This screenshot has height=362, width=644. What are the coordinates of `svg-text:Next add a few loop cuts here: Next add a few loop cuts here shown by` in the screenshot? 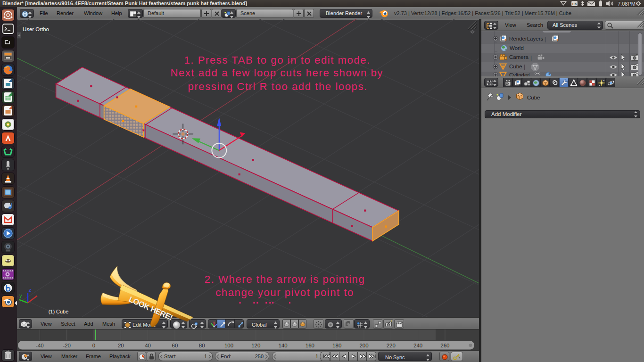 It's located at (277, 73).